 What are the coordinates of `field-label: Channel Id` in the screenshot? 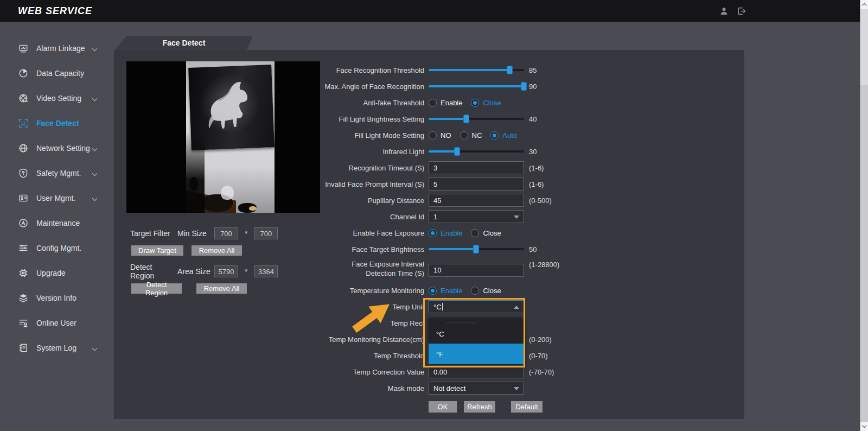 It's located at (371, 217).